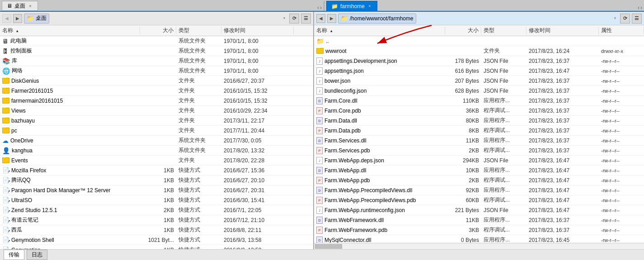 Image resolution: width=644 pixels, height=260 pixels. What do you see at coordinates (334, 6) in the screenshot?
I see `farmhome-icon: 📁` at bounding box center [334, 6].